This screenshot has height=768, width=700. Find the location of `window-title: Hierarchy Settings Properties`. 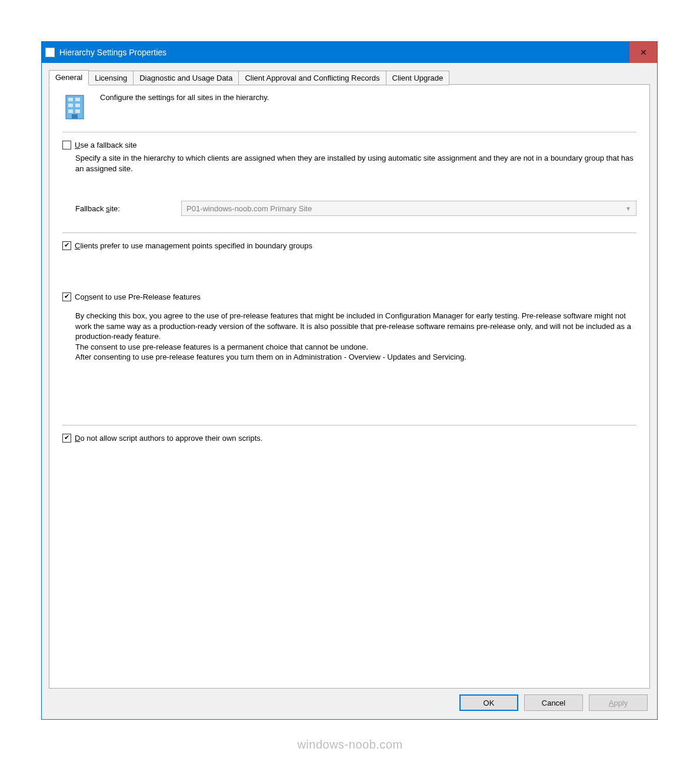

window-title: Hierarchy Settings Properties is located at coordinates (113, 52).